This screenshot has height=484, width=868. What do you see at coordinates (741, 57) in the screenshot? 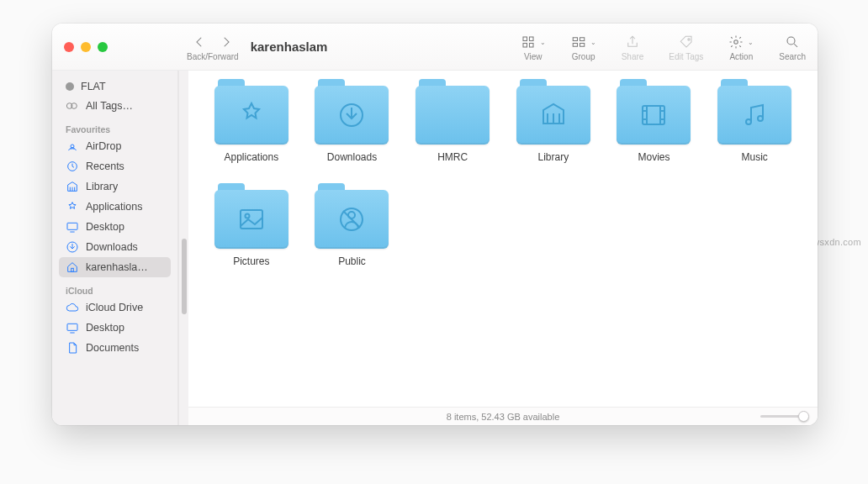
I see `action-label: Action` at bounding box center [741, 57].